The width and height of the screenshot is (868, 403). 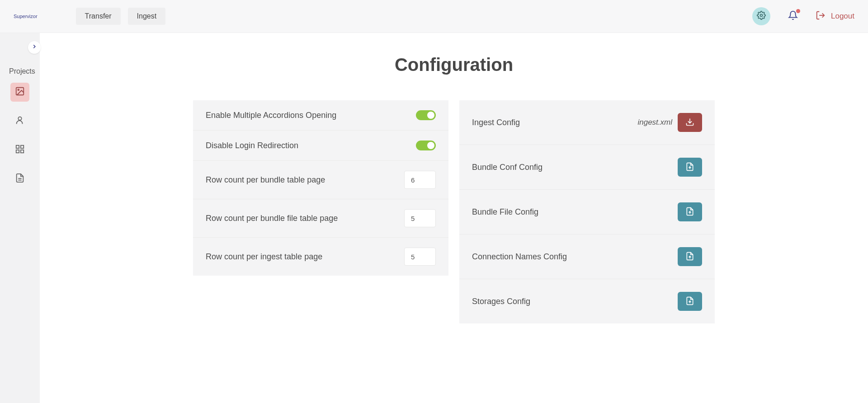 What do you see at coordinates (321, 257) in the screenshot?
I see `setting-ingest-rows-row: Row count per ingest table page` at bounding box center [321, 257].